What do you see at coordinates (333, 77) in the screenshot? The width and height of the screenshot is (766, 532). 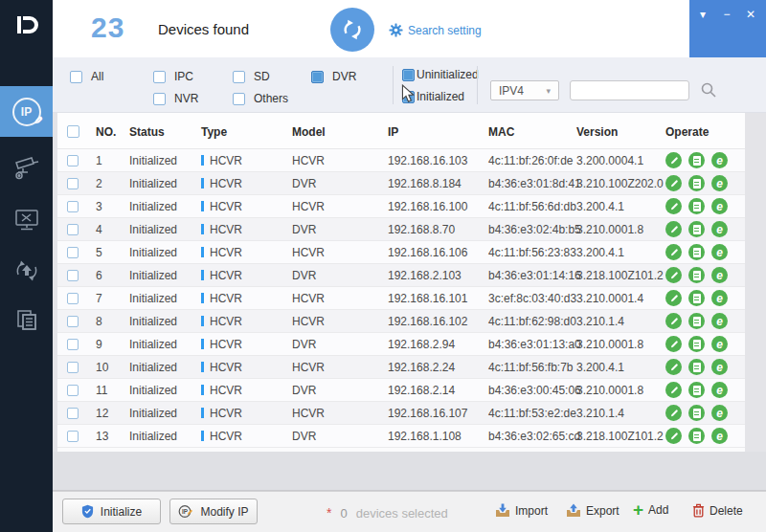 I see `filter-checkbox-dvr: DVR` at bounding box center [333, 77].